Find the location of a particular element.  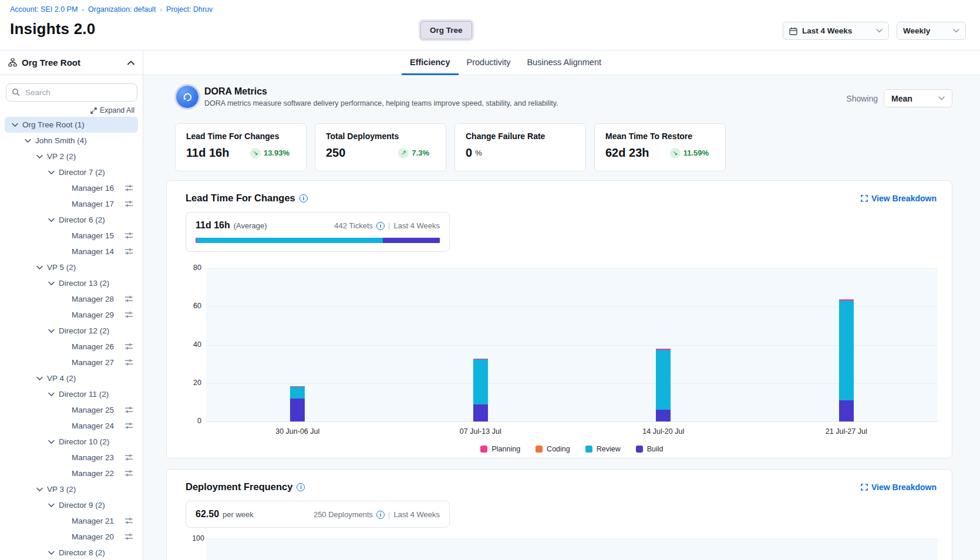

tree-item: VP 5 (2) is located at coordinates (72, 268).